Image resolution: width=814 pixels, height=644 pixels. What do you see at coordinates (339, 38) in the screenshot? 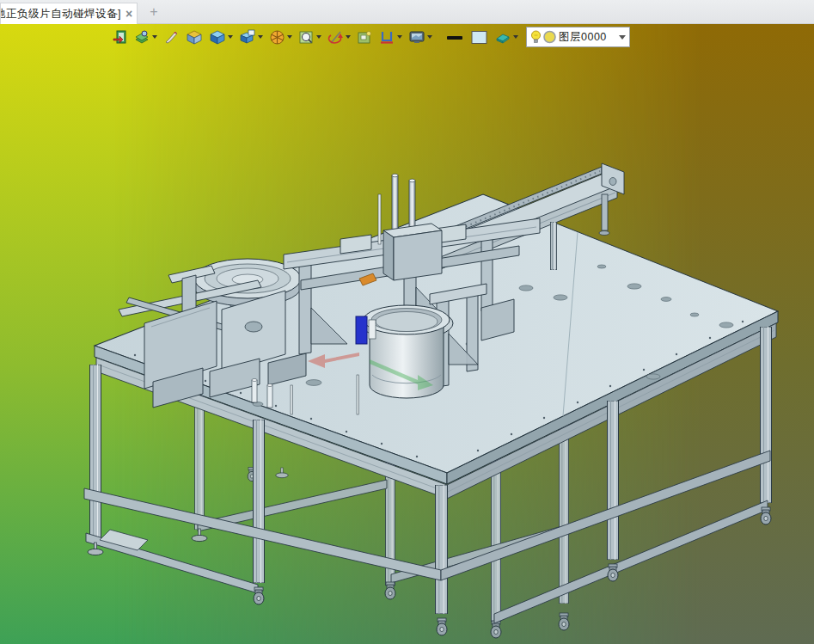
I see `rotate-view-icon` at bounding box center [339, 38].